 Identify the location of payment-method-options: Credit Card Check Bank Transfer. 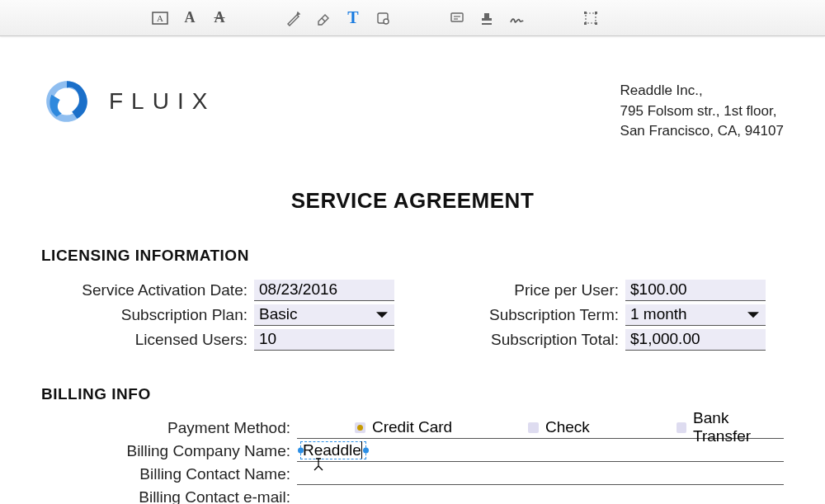
(540, 428).